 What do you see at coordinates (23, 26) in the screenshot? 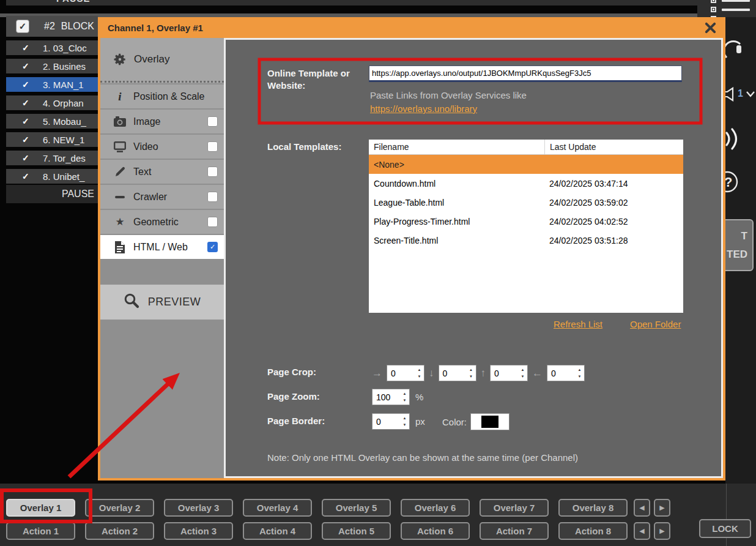
I see `block-checkbox: ✓` at bounding box center [23, 26].